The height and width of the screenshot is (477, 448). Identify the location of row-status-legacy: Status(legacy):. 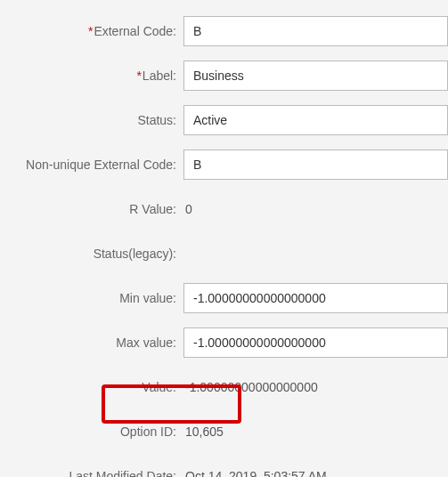
(224, 254).